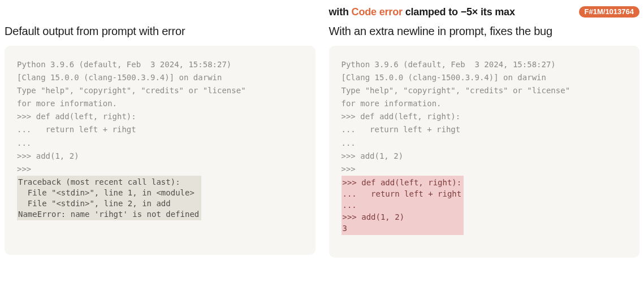 The width and height of the screenshot is (644, 287). What do you see at coordinates (422, 12) in the screenshot?
I see `clamp-label: with Code error clamped to −5× its max` at bounding box center [422, 12].